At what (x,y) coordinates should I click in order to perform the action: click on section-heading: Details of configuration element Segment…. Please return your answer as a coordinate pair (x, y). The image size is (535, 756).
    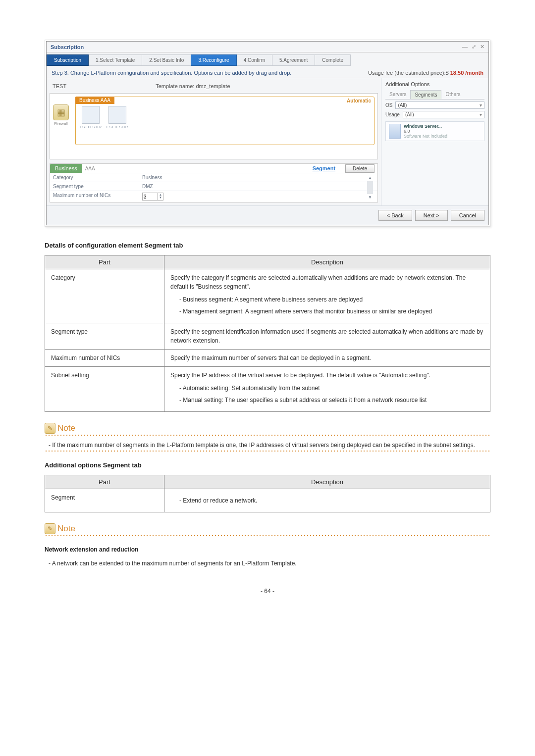
    Looking at the image, I should click on (268, 246).